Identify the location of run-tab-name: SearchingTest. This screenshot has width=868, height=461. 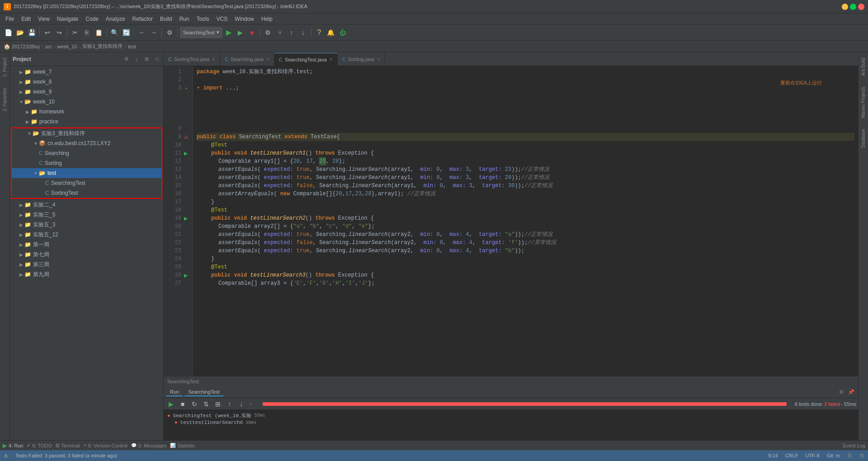
(204, 392).